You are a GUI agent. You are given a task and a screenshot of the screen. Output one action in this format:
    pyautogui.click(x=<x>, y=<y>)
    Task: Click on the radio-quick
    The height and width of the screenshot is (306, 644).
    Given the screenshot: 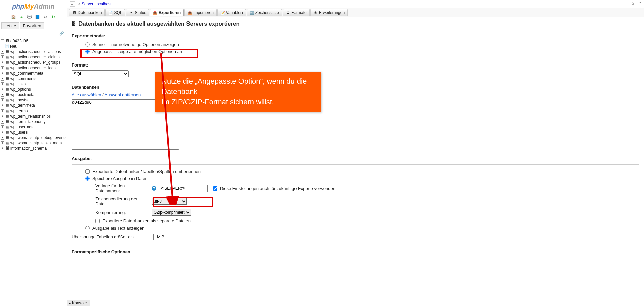 What is the action you would take?
    pyautogui.click(x=87, y=44)
    